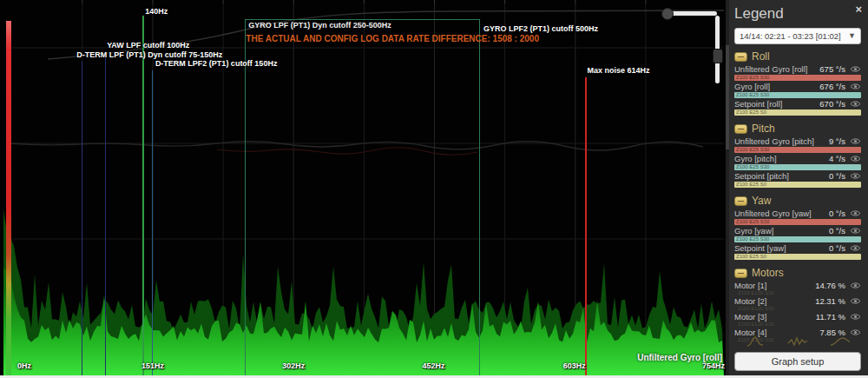 This screenshot has width=868, height=378. I want to click on axis-tick-302Hz: 302Hz, so click(293, 366).